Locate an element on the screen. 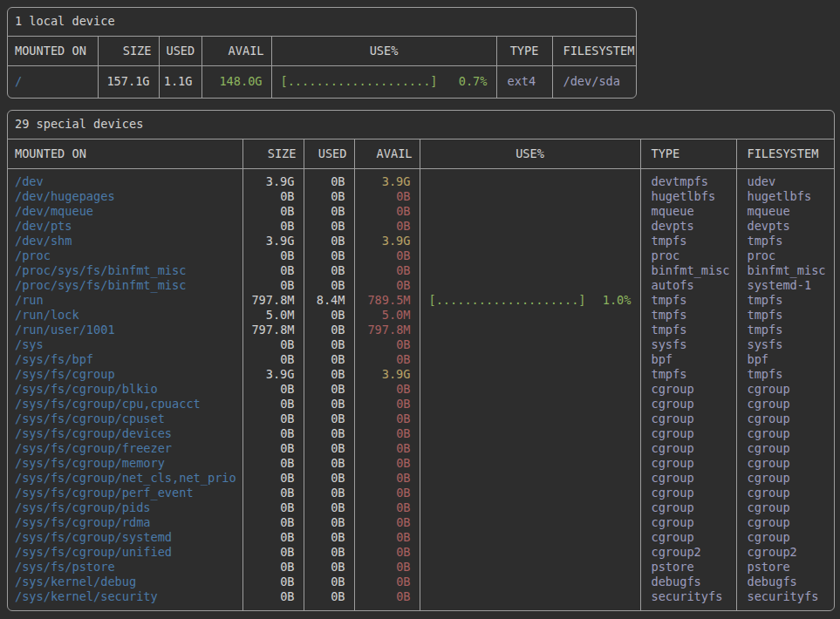  col-header-type: TYPE is located at coordinates (688, 154).